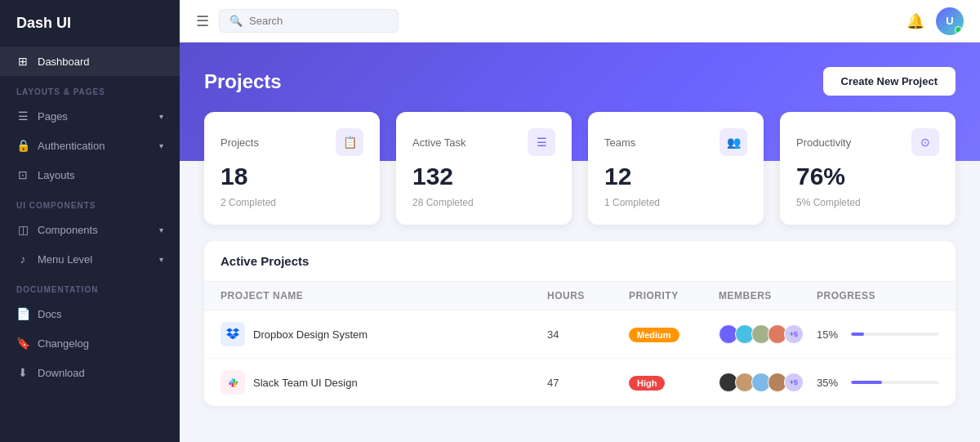 This screenshot has width=980, height=442. Describe the element at coordinates (233, 382) in the screenshot. I see `project-logo-slack` at that location.